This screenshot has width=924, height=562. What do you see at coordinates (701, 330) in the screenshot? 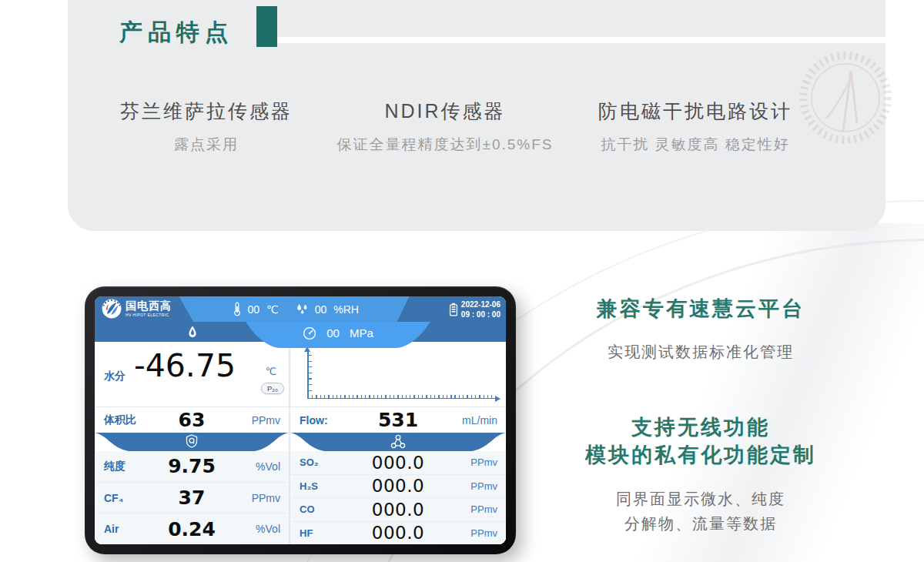
I see `cloud-platform-block: 兼容专有速慧云平台 实现测试数据标准化管理` at bounding box center [701, 330].